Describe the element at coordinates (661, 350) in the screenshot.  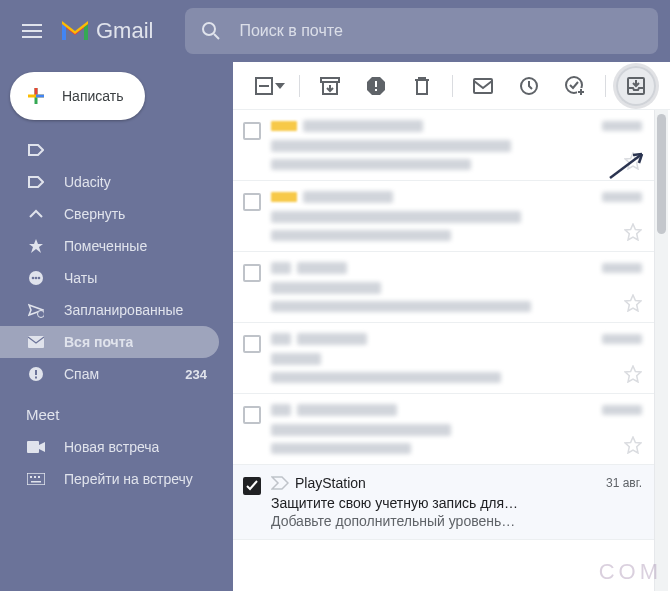
I see `scrollbar` at that location.